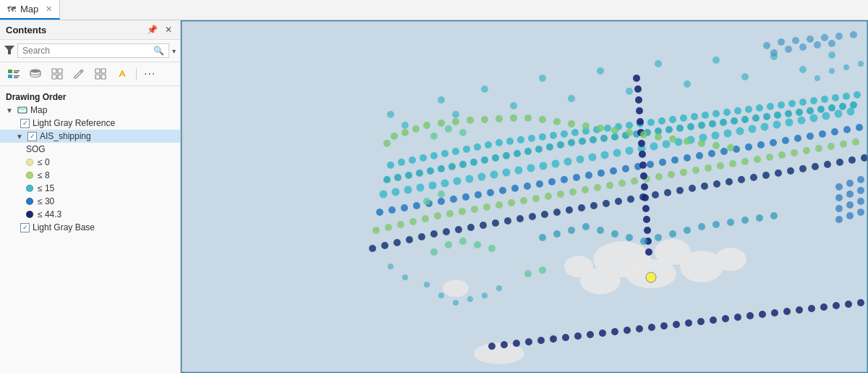  I want to click on map-tab-close: ✕, so click(49, 9).